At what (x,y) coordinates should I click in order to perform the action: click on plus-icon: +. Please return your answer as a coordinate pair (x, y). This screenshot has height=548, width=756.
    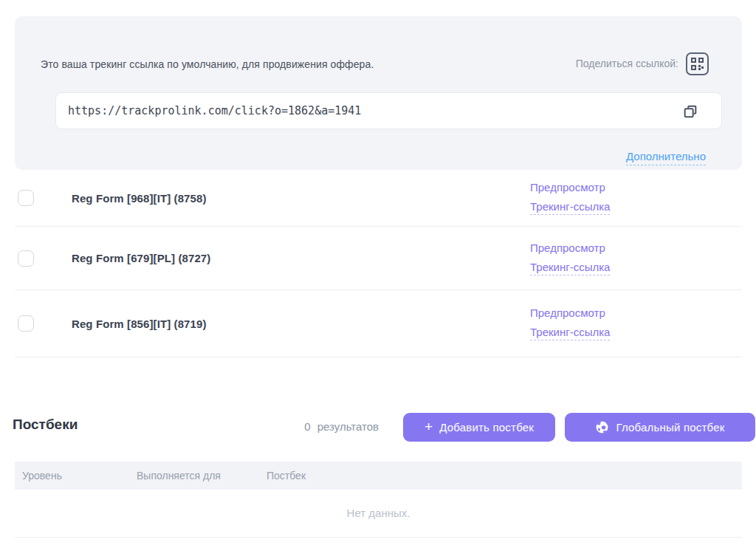
    Looking at the image, I should click on (428, 427).